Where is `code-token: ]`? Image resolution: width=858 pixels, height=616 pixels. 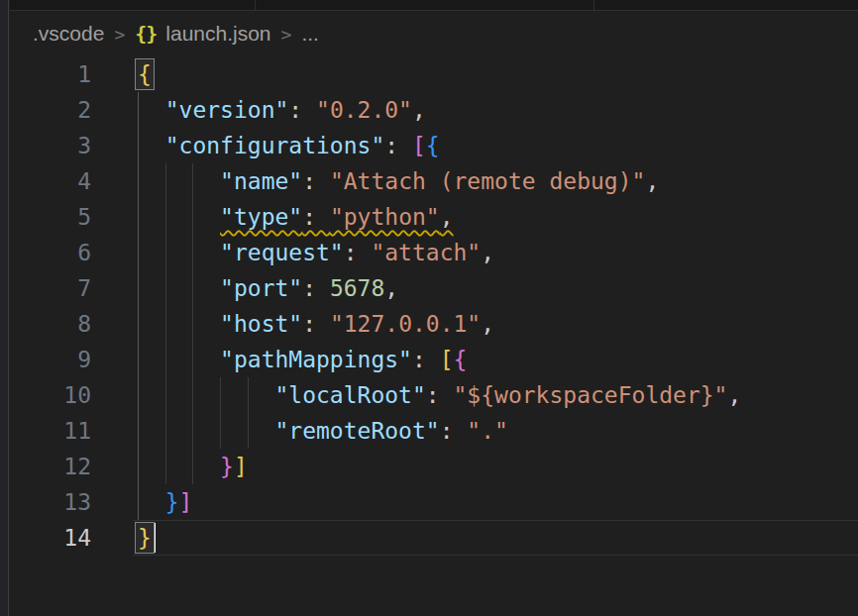
code-token: ] is located at coordinates (186, 502).